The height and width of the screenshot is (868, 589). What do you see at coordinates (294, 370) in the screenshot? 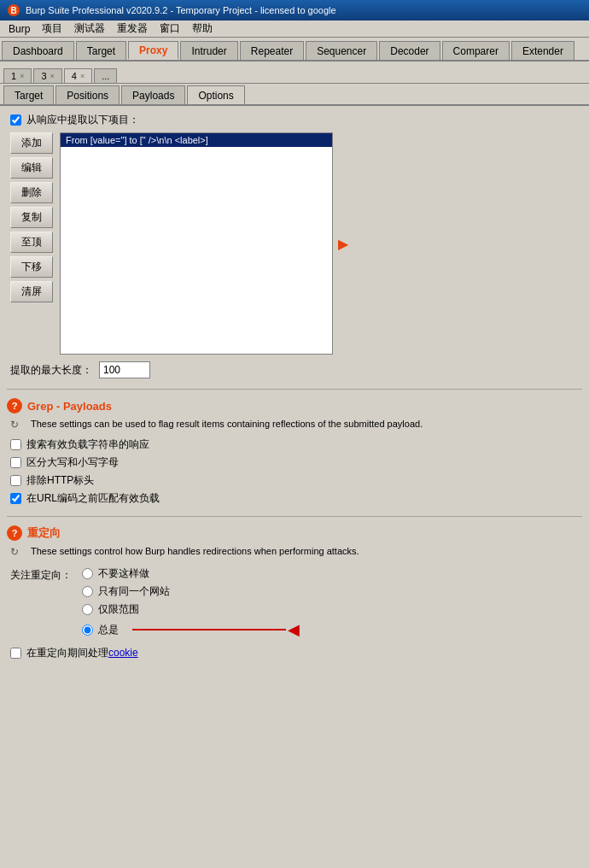
I see `max-length-row: 提取的最大长度：` at bounding box center [294, 370].